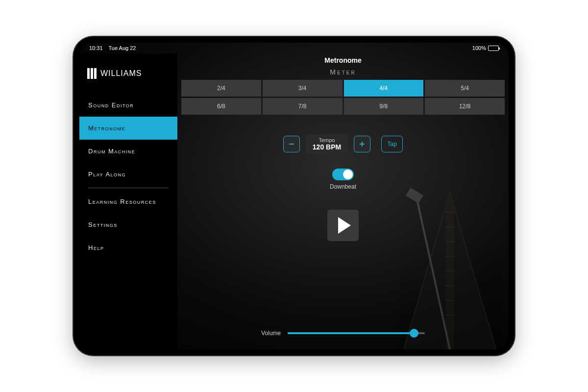 The image size is (588, 392). I want to click on status-date: Tue Aug 22, so click(122, 48).